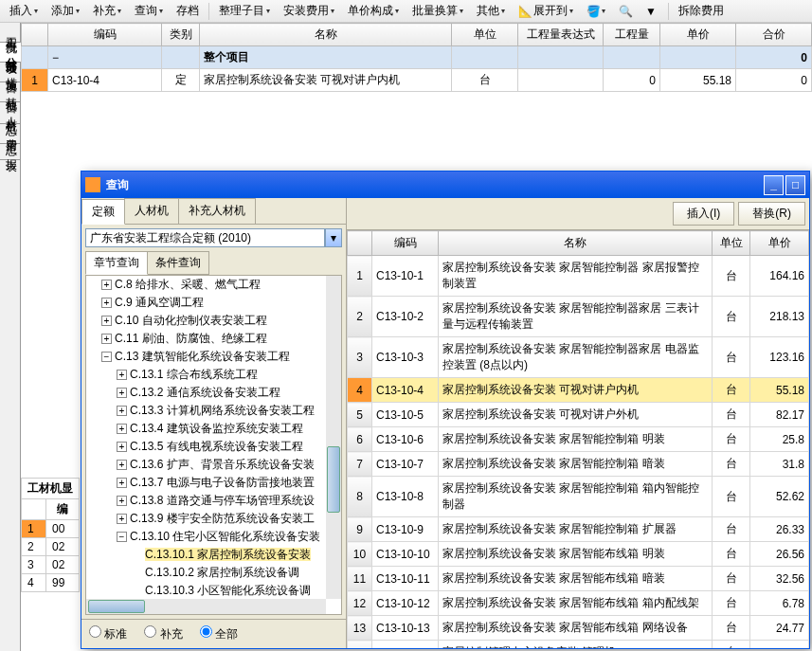 The height and width of the screenshot is (651, 812). I want to click on tb-find: 🔍, so click(625, 11).